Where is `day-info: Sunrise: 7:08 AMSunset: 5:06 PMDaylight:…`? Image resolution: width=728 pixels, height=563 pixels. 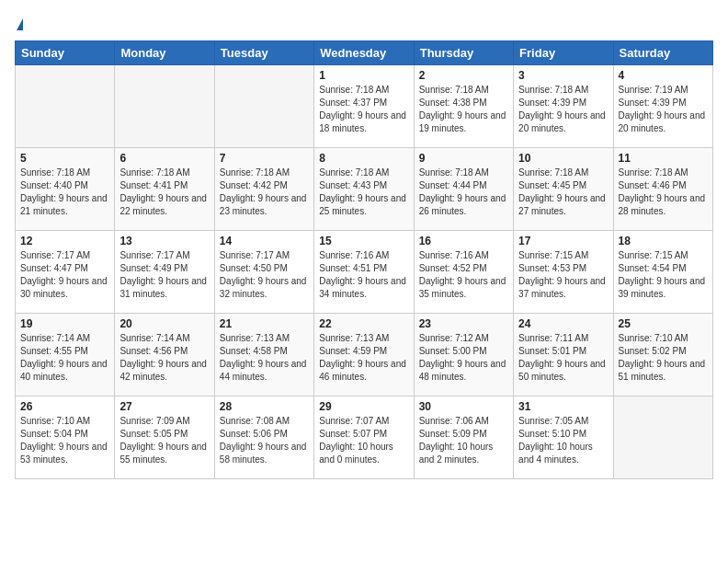 day-info: Sunrise: 7:08 AMSunset: 5:06 PMDaylight:… is located at coordinates (265, 441).